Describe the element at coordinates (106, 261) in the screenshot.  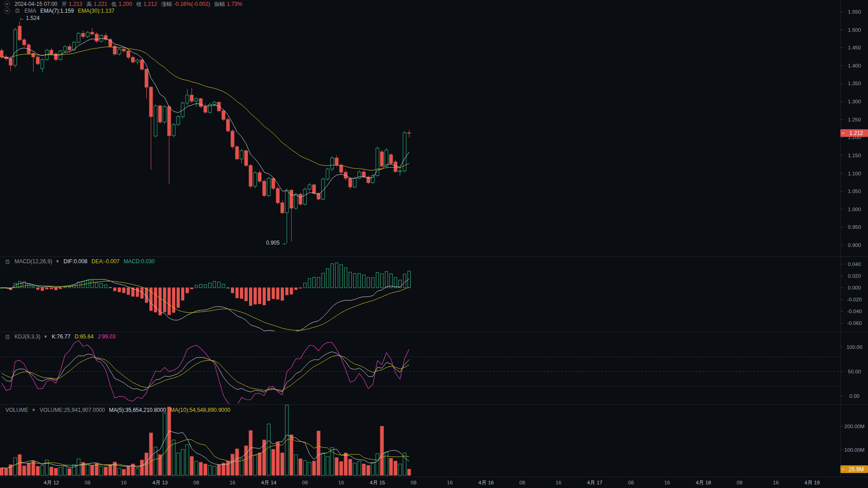
I see `dea-value: DEA:-0.007` at that location.